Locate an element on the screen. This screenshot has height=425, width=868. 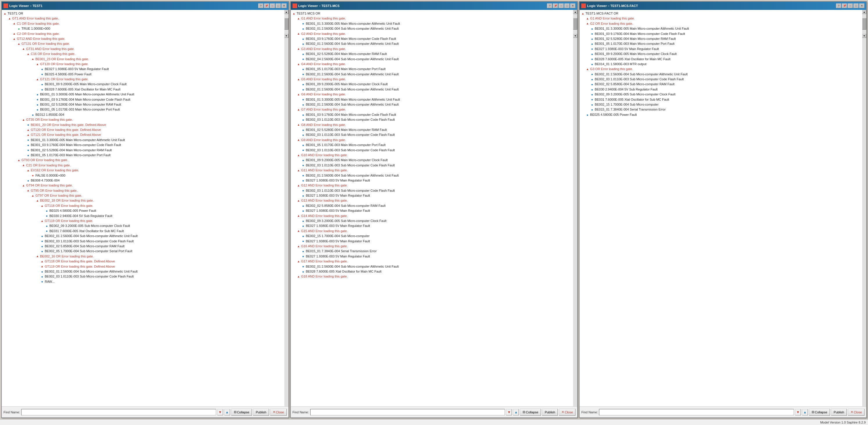
tree-node: ▲ G9 AND Error loading this gate. is located at coordinates (432, 140).